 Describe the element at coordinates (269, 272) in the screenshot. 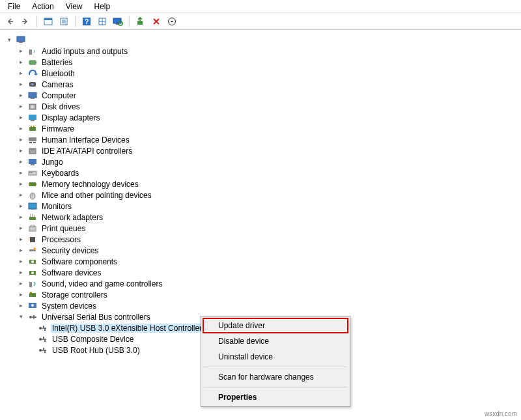

I see `tree-category-row: ▸Software devices` at that location.